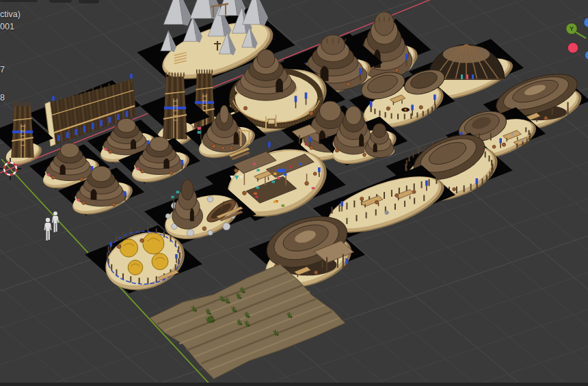 The height and width of the screenshot is (386, 588). What do you see at coordinates (10, 15) in the screenshot?
I see `overlay-collection-text: ctiva)` at bounding box center [10, 15].